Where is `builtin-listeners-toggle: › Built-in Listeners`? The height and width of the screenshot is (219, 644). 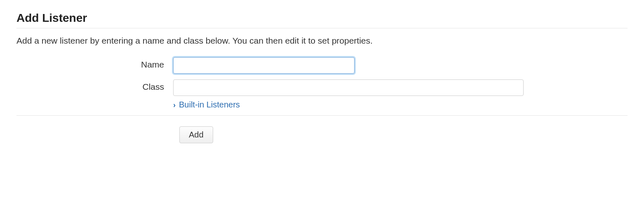 builtin-listeners-toggle: › Built-in Listeners is located at coordinates (348, 105).